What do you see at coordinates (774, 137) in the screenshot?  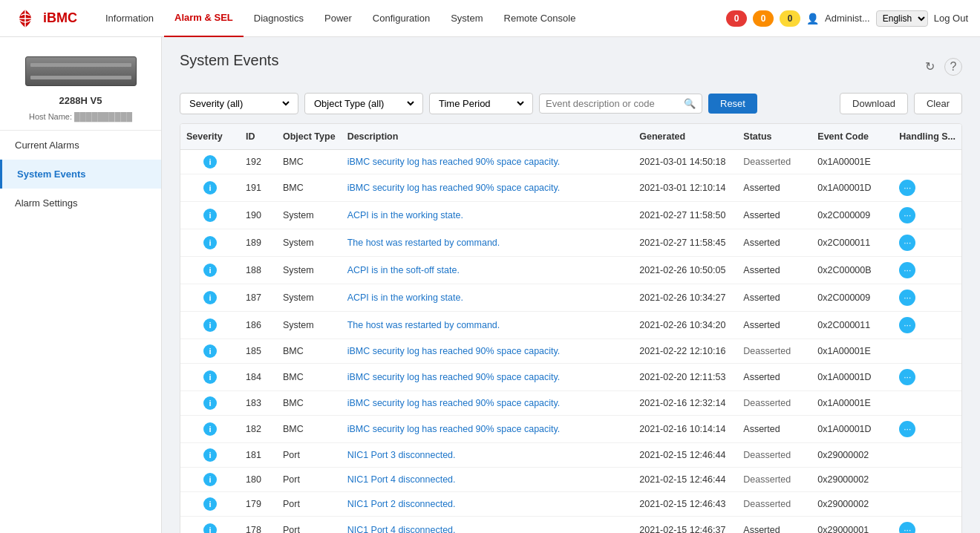 I see `col-header-status: Status` at bounding box center [774, 137].